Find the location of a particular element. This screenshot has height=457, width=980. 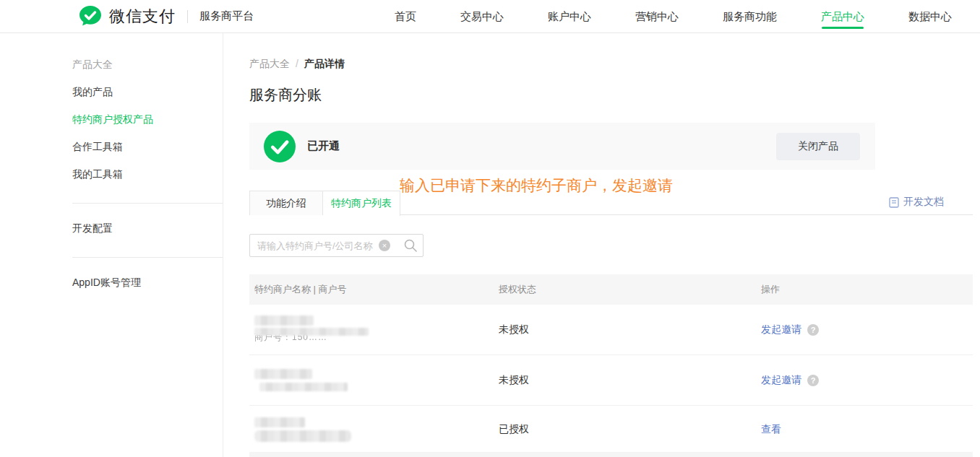

main-nav: 首页 交易中心 账户中心 营销中心 服务商功能 产品中心 数据中心 is located at coordinates (674, 16).